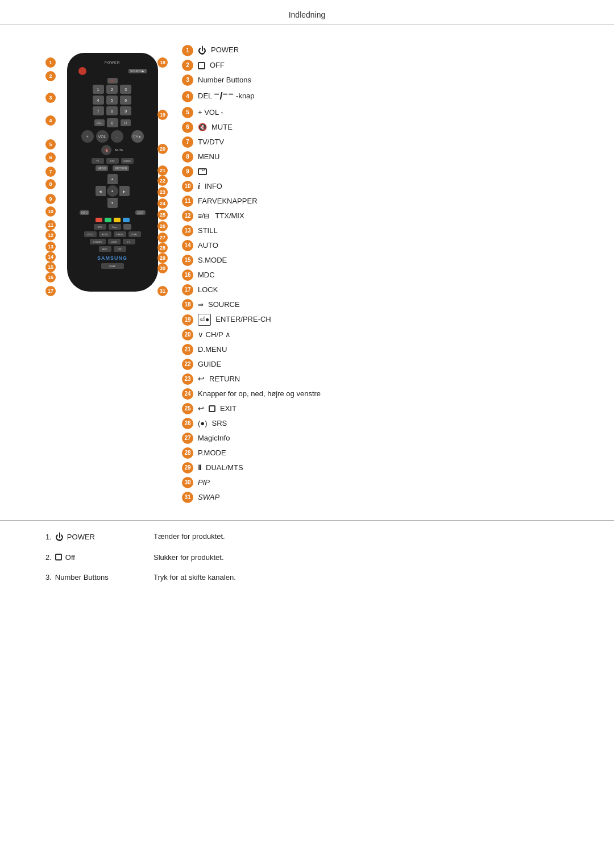 This screenshot has width=614, height=868. Describe the element at coordinates (90, 234) in the screenshot. I see `still-btn: STILL` at that location.